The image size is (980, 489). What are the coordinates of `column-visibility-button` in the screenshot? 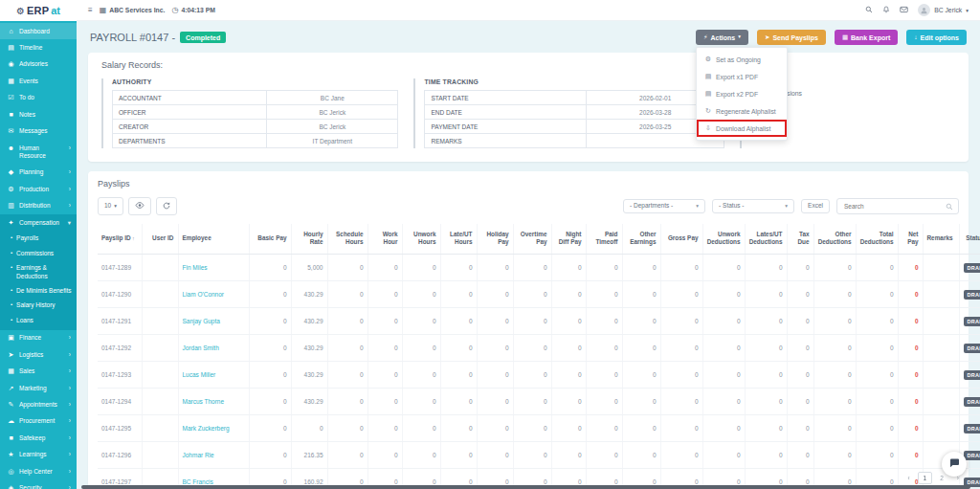 It's located at (140, 207).